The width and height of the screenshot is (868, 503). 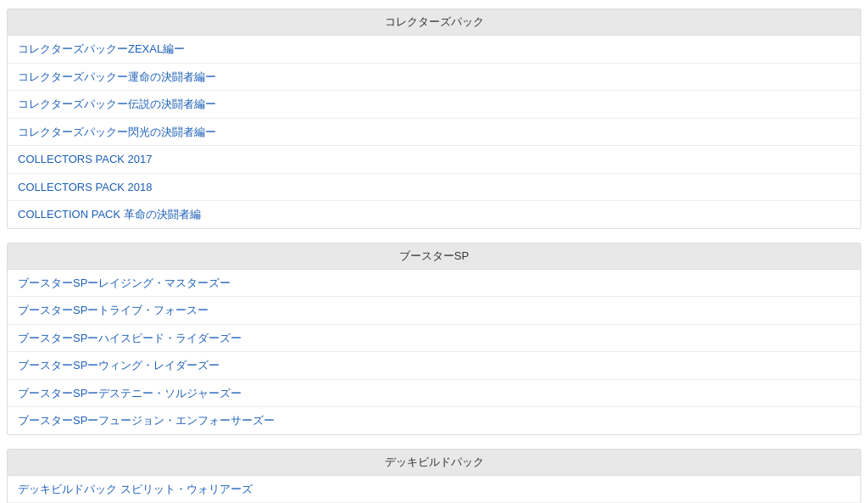 What do you see at coordinates (434, 188) in the screenshot?
I see `section-item-collectors-pack-5: COLLECTORS PACK 2018` at bounding box center [434, 188].